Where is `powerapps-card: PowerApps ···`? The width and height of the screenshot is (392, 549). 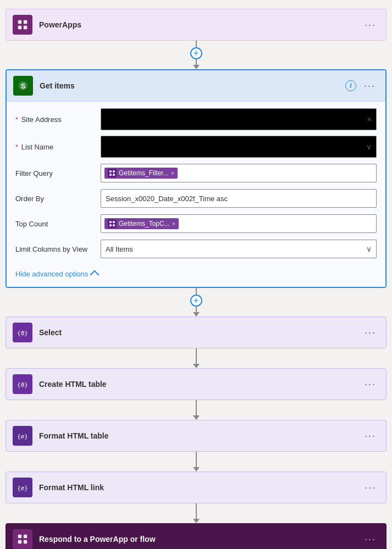
powerapps-card: PowerApps ··· is located at coordinates (196, 25).